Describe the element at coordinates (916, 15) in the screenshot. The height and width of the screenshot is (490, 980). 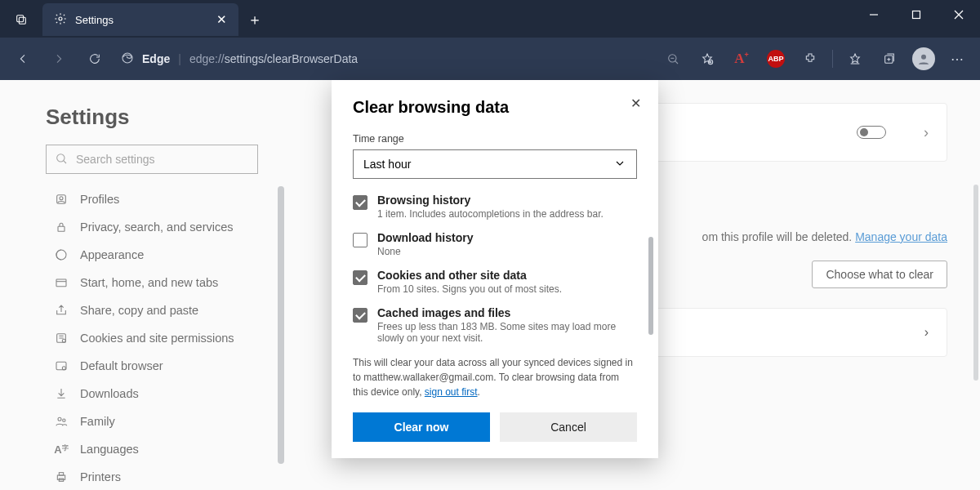
I see `maximize-button` at that location.